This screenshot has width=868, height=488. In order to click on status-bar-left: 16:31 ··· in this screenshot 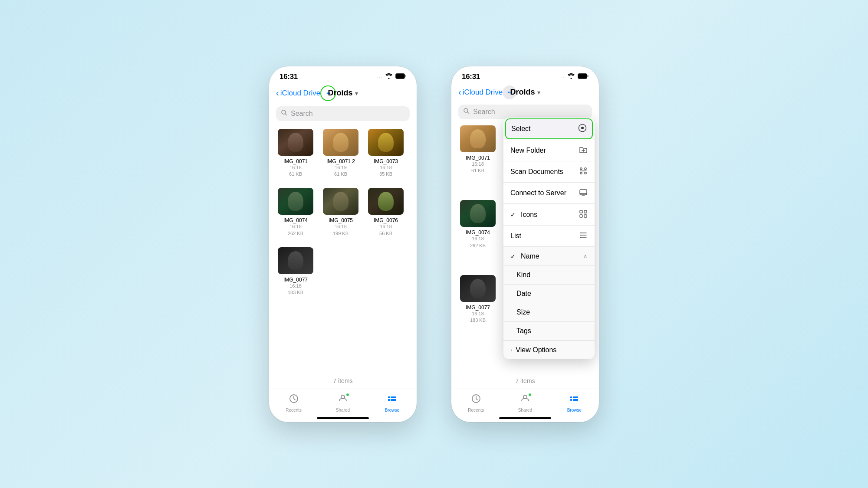, I will do `click(343, 75)`.